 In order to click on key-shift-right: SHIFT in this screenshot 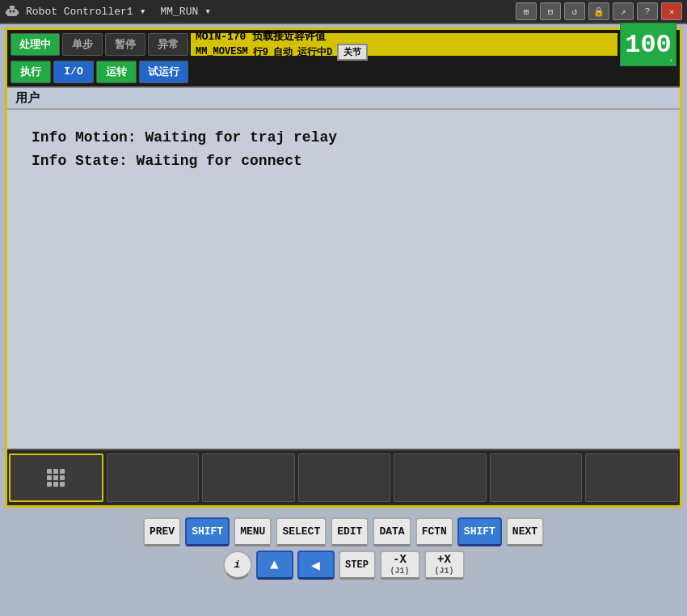, I will do `click(480, 532)`.